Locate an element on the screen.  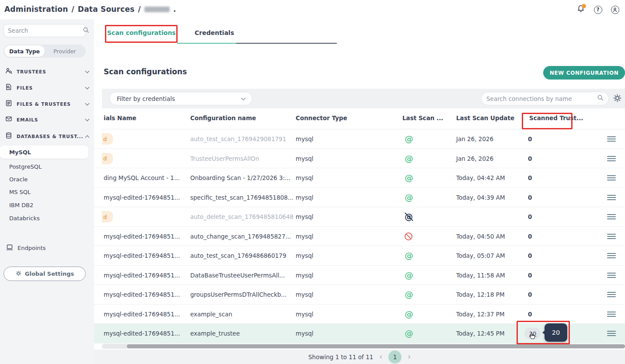
files-icon is located at coordinates (9, 88).